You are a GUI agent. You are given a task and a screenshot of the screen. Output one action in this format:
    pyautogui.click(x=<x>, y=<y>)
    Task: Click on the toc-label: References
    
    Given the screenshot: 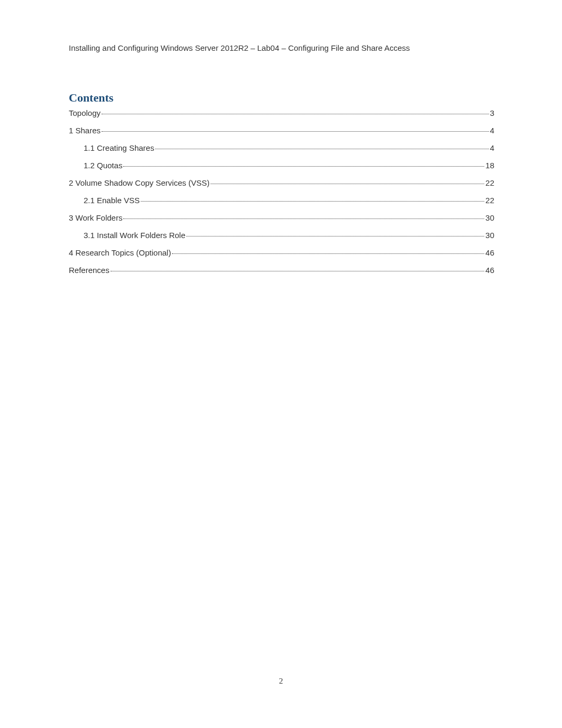 What is the action you would take?
    pyautogui.click(x=89, y=270)
    